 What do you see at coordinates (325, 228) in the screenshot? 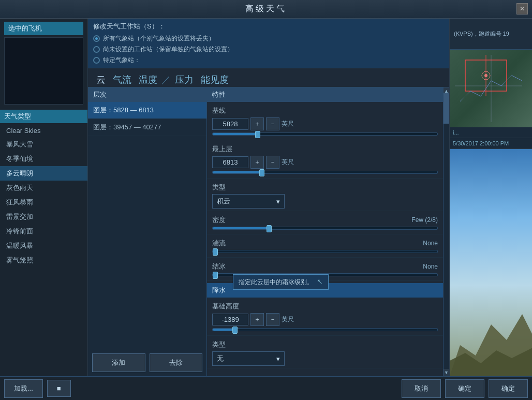
I see `density-slider` at bounding box center [325, 228].